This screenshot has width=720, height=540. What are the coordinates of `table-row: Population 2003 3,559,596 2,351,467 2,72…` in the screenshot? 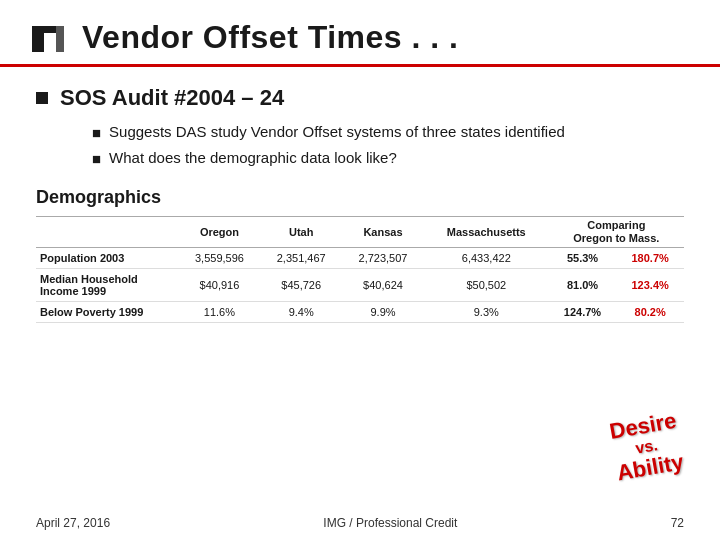 It's located at (360, 258).